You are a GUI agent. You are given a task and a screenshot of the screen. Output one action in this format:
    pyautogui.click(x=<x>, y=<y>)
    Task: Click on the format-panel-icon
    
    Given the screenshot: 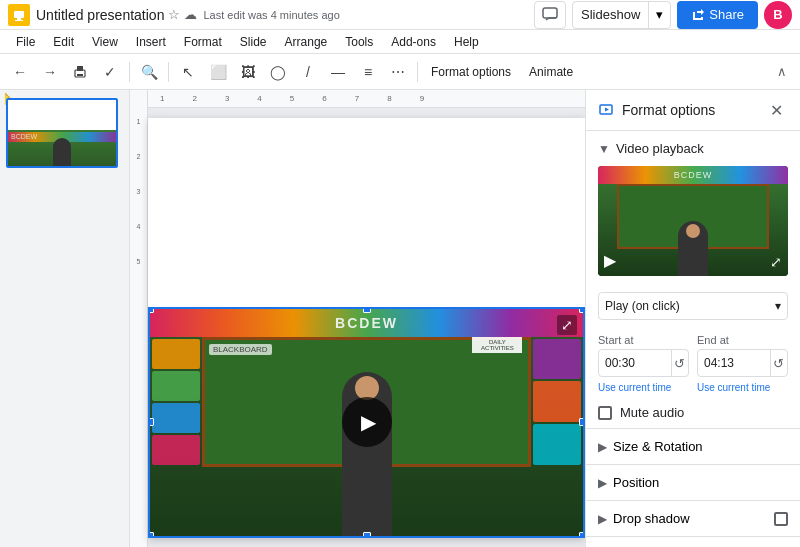 What is the action you would take?
    pyautogui.click(x=607, y=110)
    